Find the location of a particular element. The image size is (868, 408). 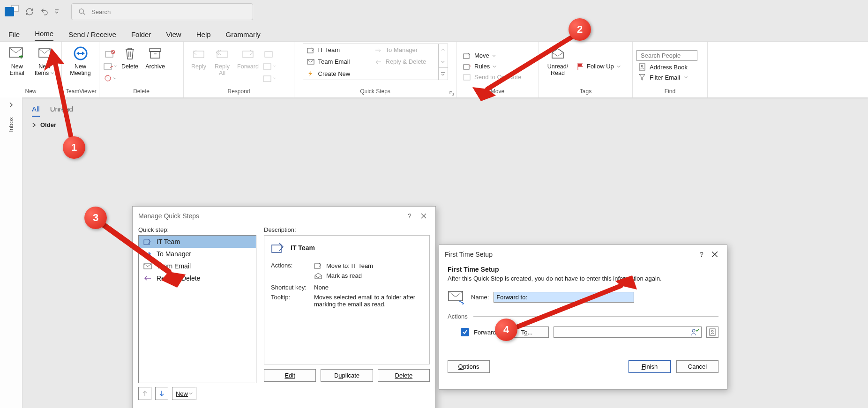

forward-arrow-icon is located at coordinates (378, 50).